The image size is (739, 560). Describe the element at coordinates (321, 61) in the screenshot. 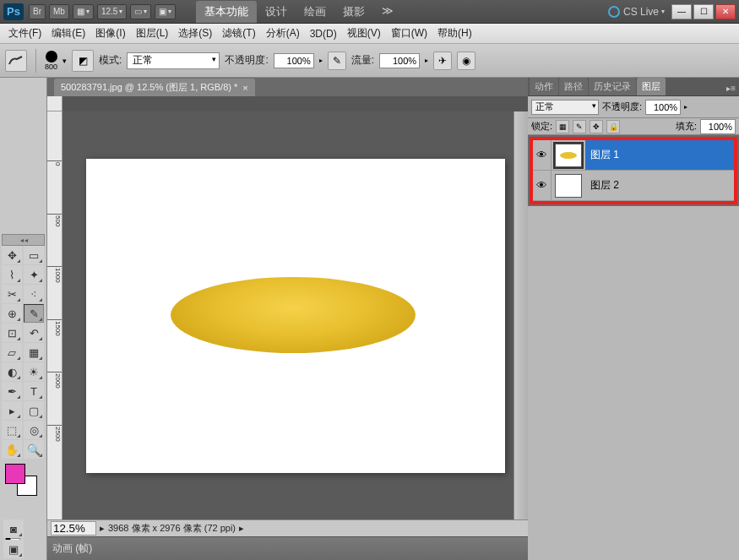

I see `opacity-arrow-icon: ▸` at that location.